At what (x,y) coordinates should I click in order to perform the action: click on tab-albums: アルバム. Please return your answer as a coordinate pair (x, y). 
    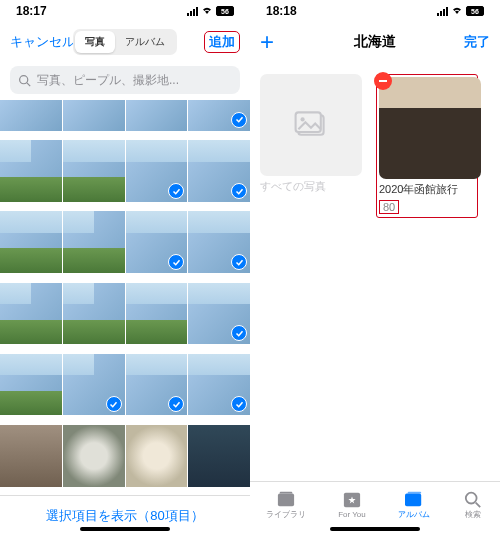
    Looking at the image, I should click on (414, 505).